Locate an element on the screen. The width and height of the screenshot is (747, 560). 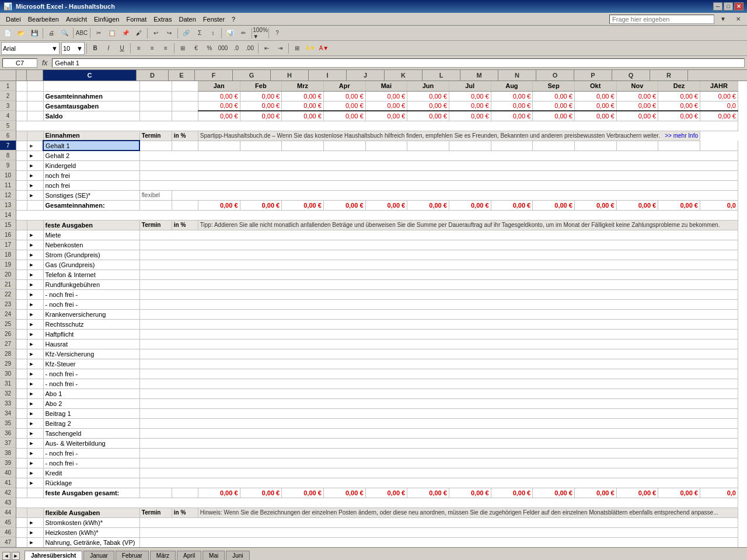
cell-B11: ► is located at coordinates (35, 186).